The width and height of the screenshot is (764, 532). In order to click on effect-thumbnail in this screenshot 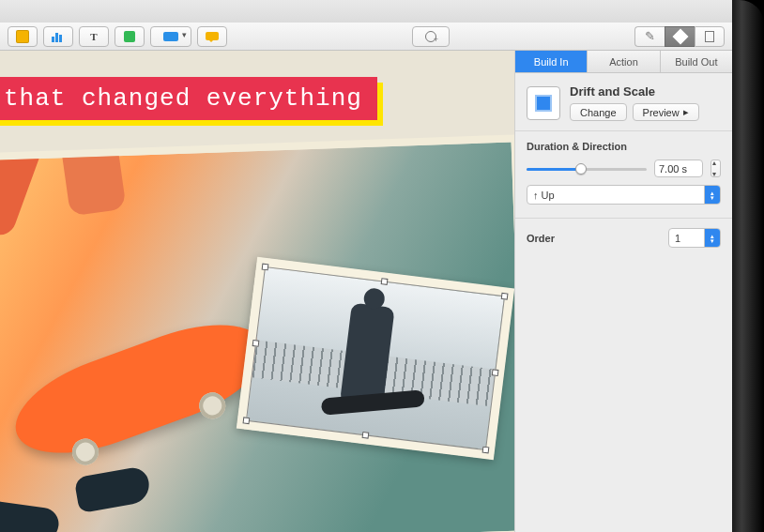, I will do `click(543, 103)`.